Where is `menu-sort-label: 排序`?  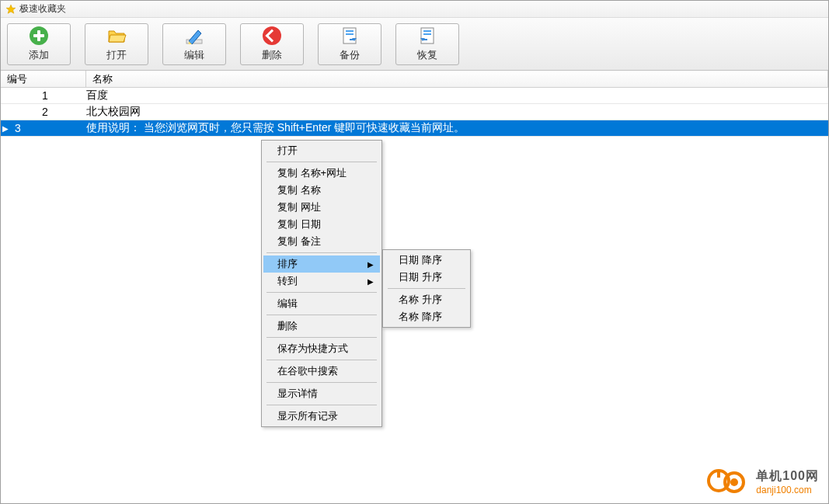
menu-sort-label: 排序 is located at coordinates (287, 264).